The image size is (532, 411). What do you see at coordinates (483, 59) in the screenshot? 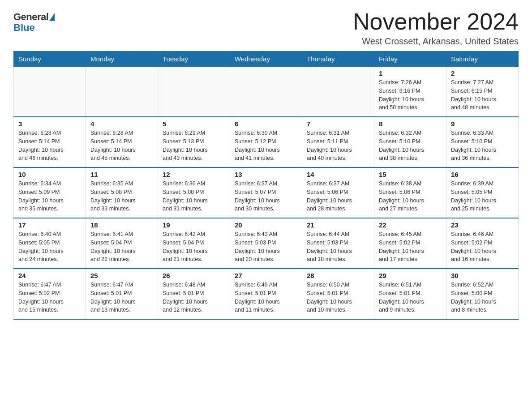
I see `calendar-header-saturday: Saturday` at bounding box center [483, 59].